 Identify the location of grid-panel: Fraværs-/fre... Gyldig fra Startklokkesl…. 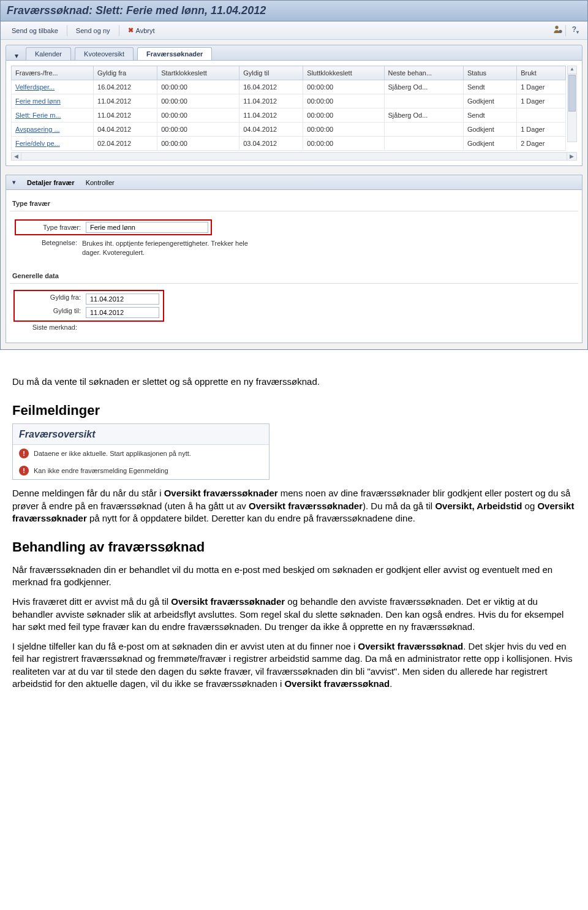
(294, 113).